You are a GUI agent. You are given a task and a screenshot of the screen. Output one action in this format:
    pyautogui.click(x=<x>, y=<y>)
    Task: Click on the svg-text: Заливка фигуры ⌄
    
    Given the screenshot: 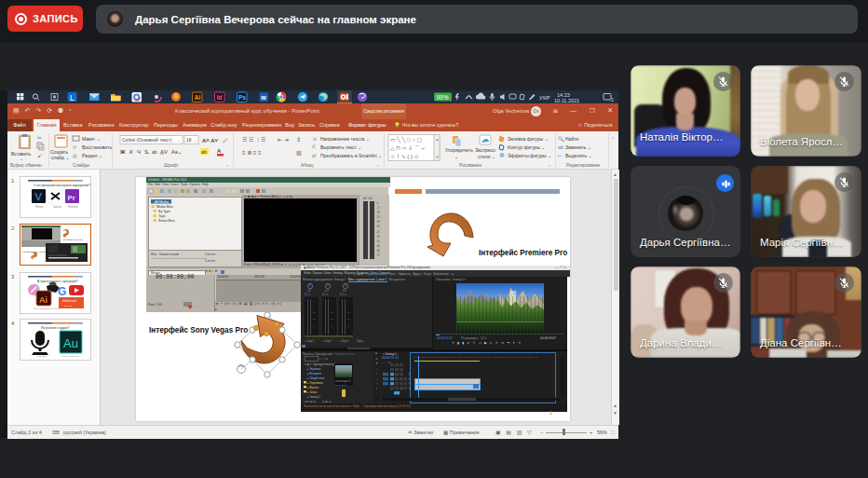 What is the action you would take?
    pyautogui.click(x=528, y=139)
    